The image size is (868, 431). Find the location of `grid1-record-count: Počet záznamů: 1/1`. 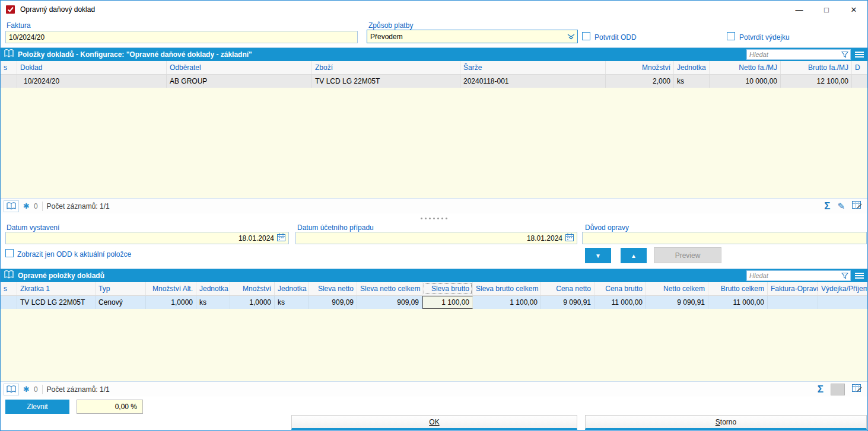

grid1-record-count: Počet záznamů: 1/1 is located at coordinates (78, 206).